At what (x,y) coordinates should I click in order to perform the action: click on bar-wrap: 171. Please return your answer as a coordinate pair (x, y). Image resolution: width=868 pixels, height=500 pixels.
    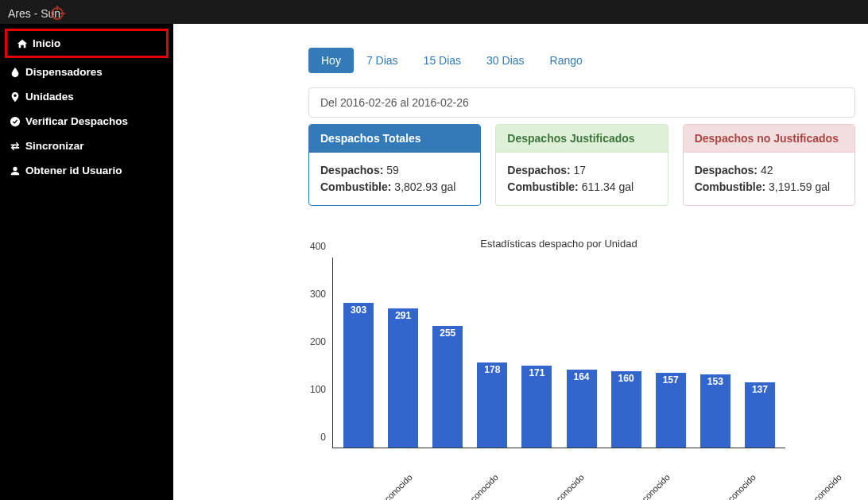
    Looking at the image, I should click on (537, 407).